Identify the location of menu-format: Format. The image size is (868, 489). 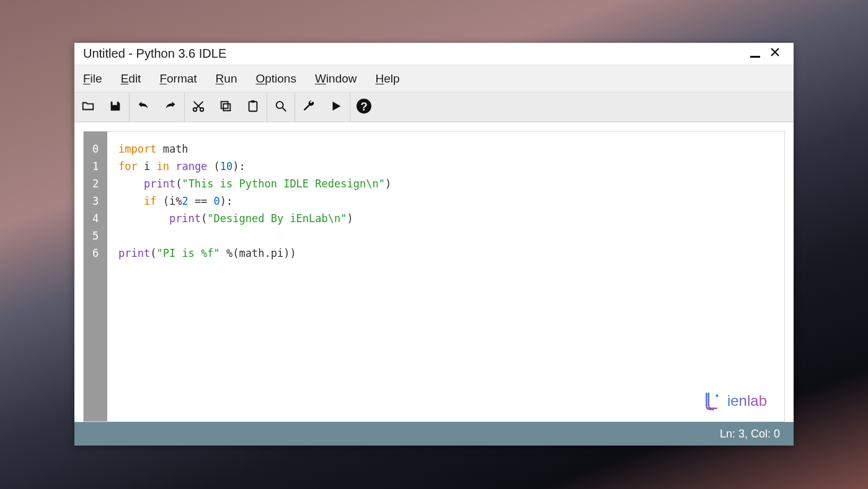
(178, 79).